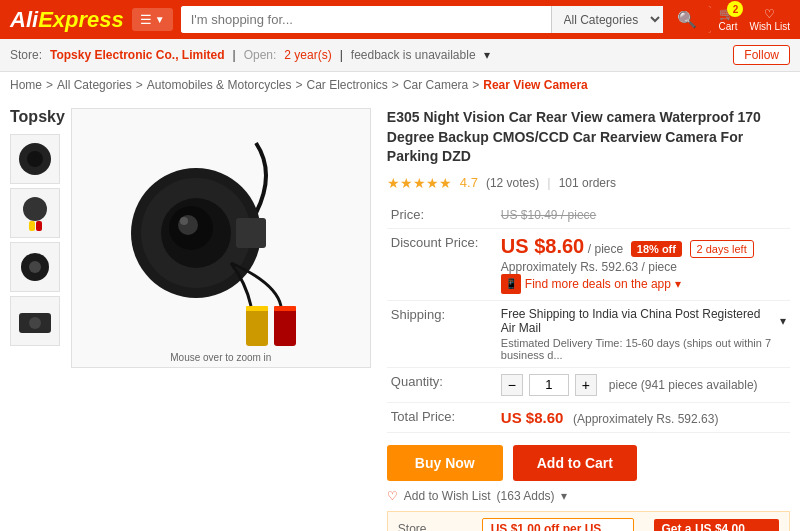 The width and height of the screenshot is (800, 531). What do you see at coordinates (588, 183) in the screenshot?
I see `orders: 101 orders` at bounding box center [588, 183].